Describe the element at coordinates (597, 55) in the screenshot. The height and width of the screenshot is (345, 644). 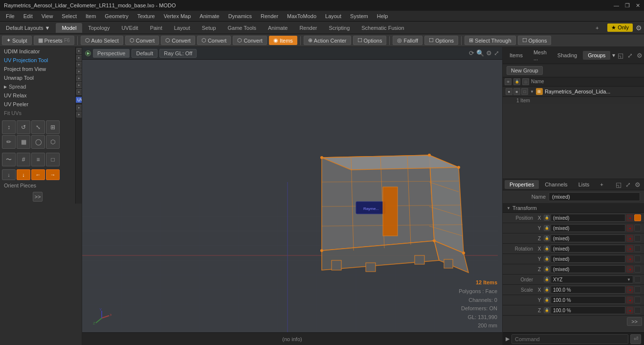
I see `right-tab-groups: Groups` at that location.